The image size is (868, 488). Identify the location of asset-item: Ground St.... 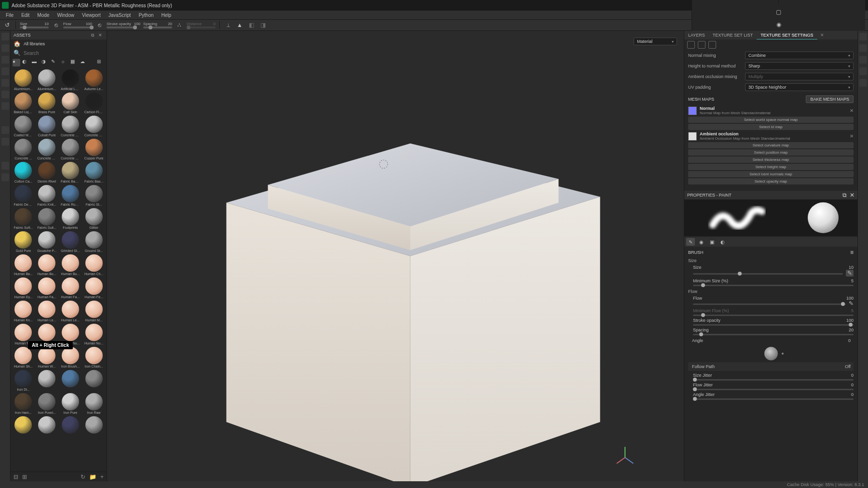
(94, 242).